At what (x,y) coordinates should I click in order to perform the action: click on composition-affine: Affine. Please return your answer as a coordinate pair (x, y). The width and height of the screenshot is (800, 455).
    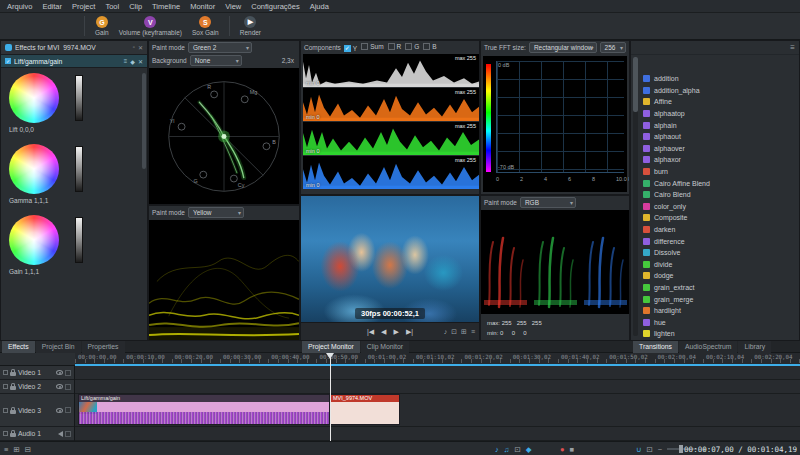
    Looking at the image, I should click on (720, 102).